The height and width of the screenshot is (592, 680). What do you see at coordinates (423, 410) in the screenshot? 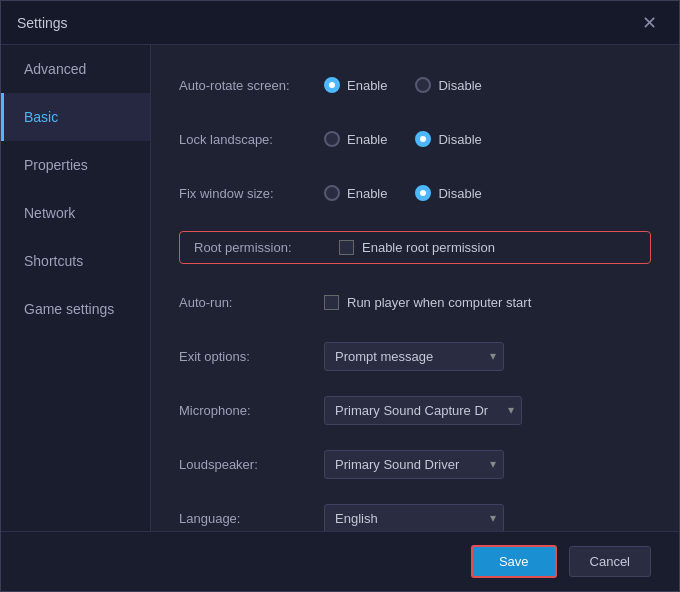
I see `microphone-select: Primary Sound Capture Dr` at bounding box center [423, 410].